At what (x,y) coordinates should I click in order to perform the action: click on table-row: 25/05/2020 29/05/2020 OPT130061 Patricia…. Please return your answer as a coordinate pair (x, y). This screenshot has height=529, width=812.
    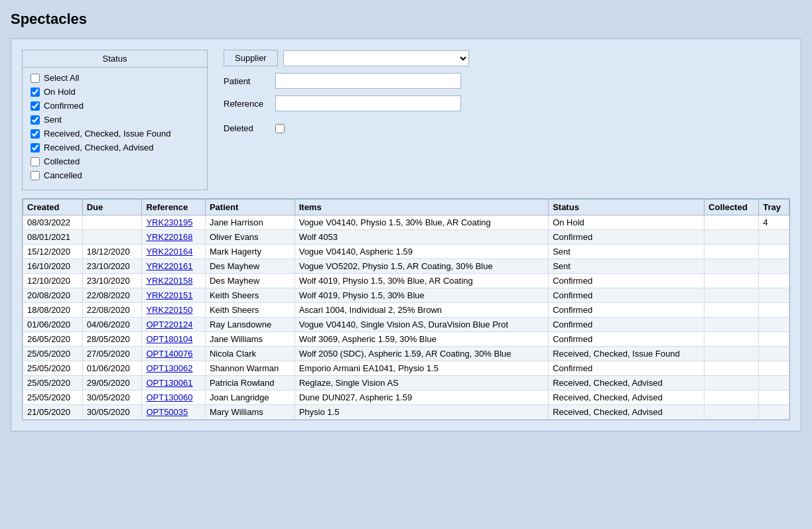
    Looking at the image, I should click on (406, 383).